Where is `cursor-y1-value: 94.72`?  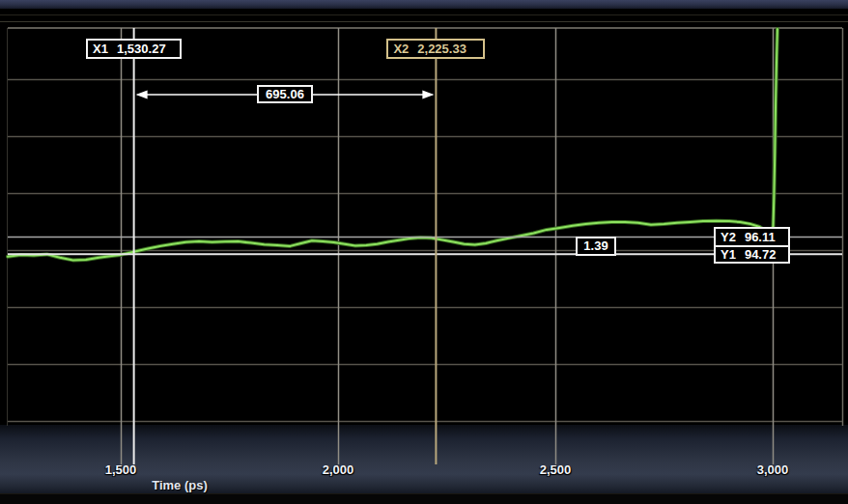 cursor-y1-value: 94.72 is located at coordinates (761, 255).